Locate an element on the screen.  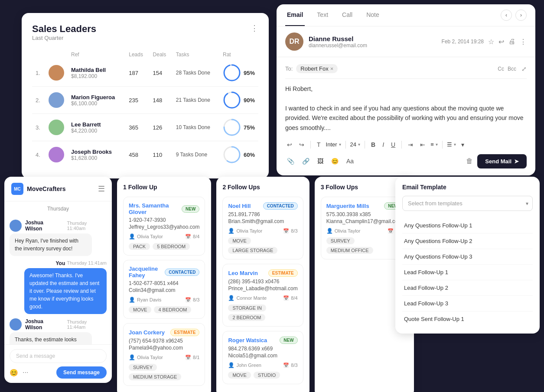
next-arrow: › is located at coordinates (521, 15).